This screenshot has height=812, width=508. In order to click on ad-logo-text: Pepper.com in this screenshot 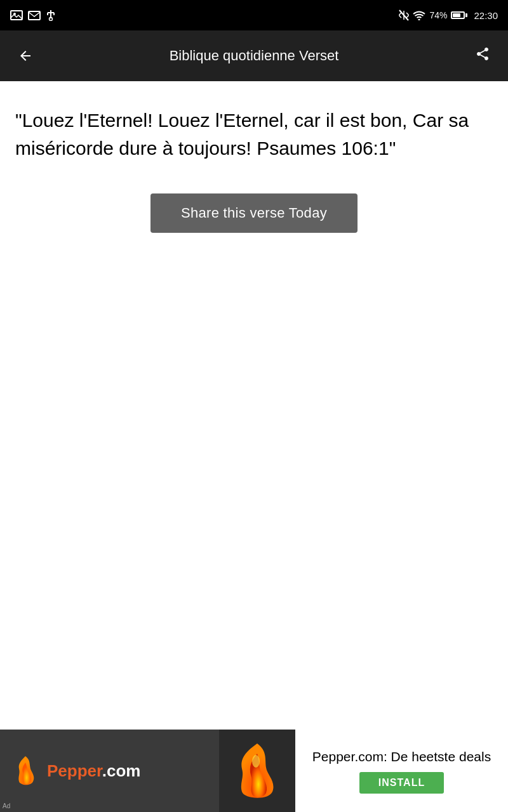, I will do `click(94, 771)`.